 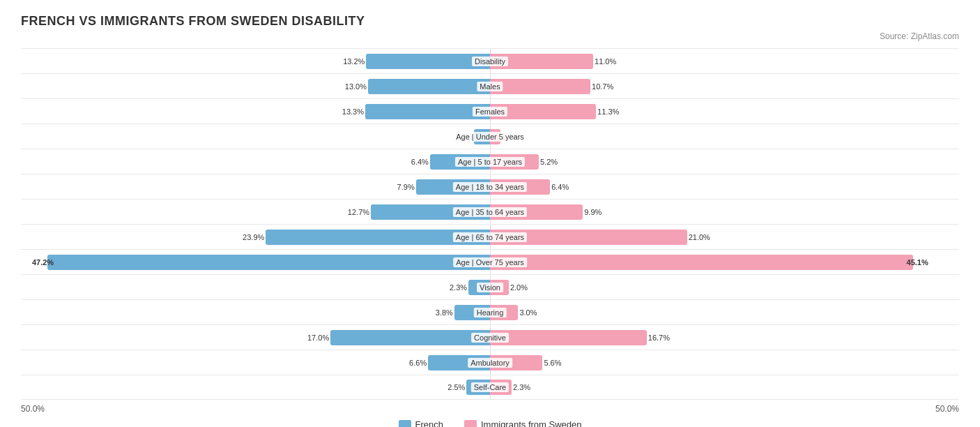 What do you see at coordinates (490, 187) in the screenshot?
I see `bar-container: 7.9% 6.4% Age | 18 to 34 years` at bounding box center [490, 187].